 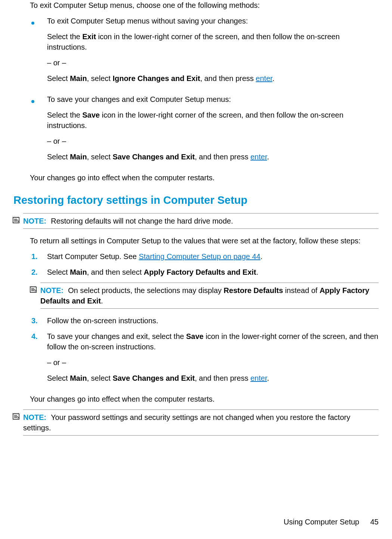 What do you see at coordinates (213, 21) in the screenshot?
I see `bullet-lead: To exit Computer Setup menus without sav…` at bounding box center [213, 21].